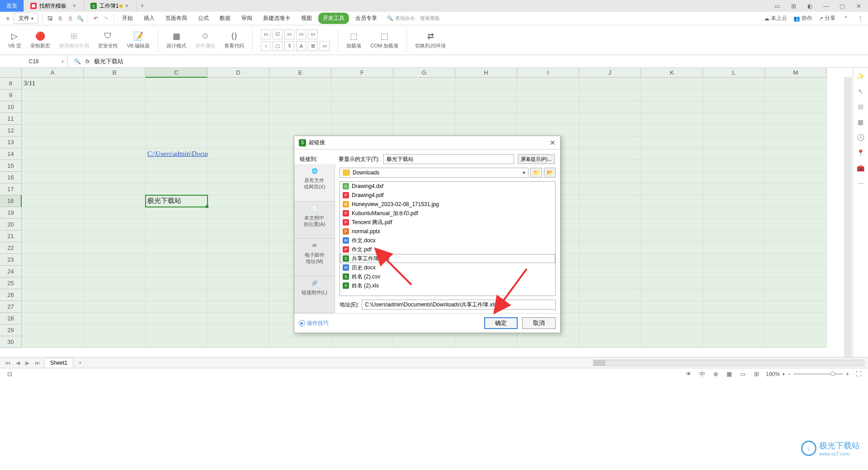  What do you see at coordinates (796, 342) in the screenshot?
I see `cell-M30` at bounding box center [796, 342].